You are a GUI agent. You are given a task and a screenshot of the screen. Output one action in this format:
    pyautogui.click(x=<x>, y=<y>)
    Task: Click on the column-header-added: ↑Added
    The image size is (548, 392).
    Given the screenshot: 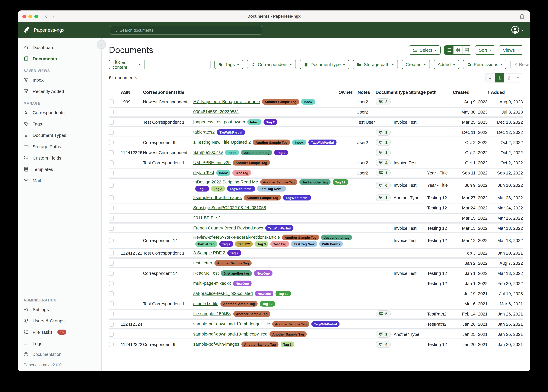 What is the action you would take?
    pyautogui.click(x=487, y=92)
    